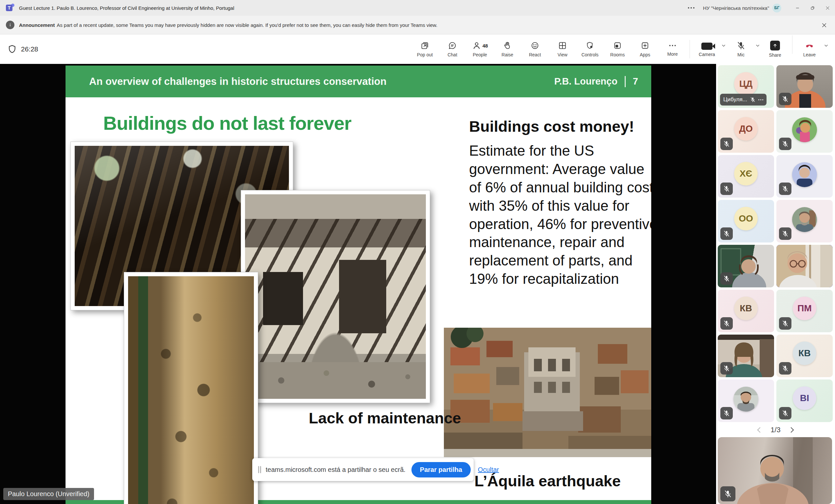 The width and height of the screenshot is (835, 504). I want to click on slide-heading: Buildings do not last forever, so click(227, 123).